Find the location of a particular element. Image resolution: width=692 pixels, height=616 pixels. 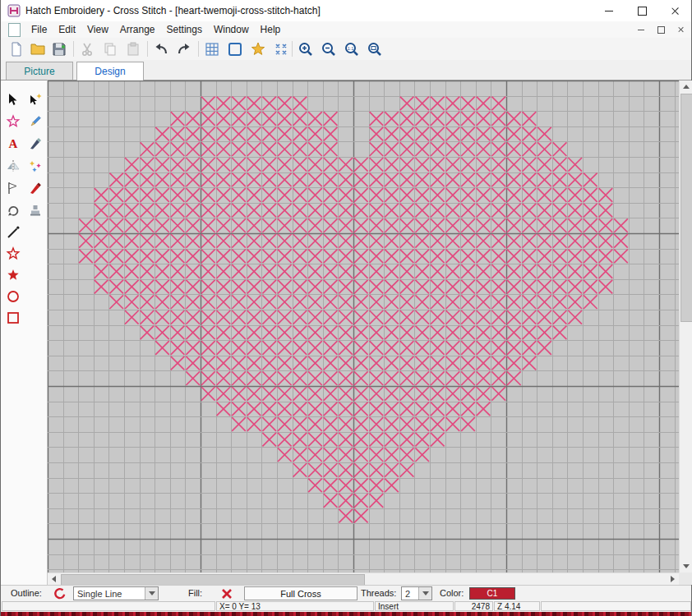

outline-style-dropdown: Single Line is located at coordinates (116, 593).